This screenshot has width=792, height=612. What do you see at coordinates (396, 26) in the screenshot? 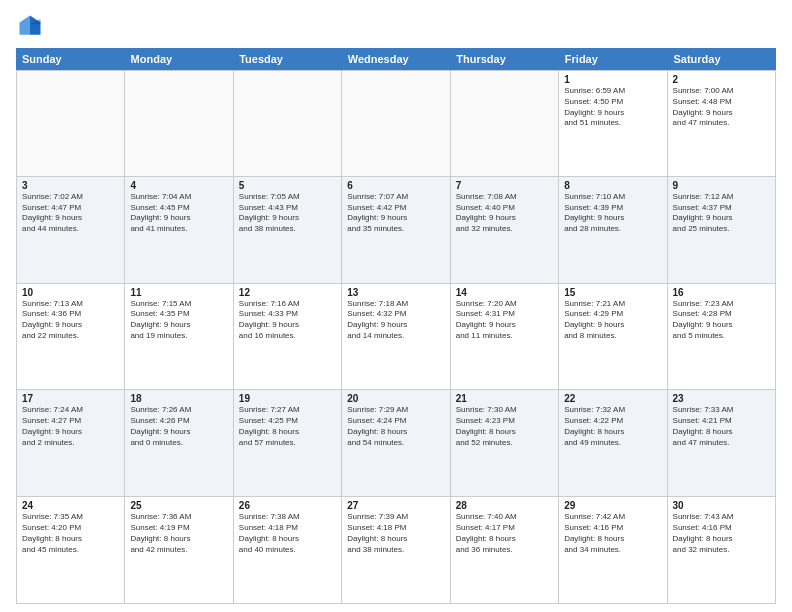
I see `header` at bounding box center [396, 26].